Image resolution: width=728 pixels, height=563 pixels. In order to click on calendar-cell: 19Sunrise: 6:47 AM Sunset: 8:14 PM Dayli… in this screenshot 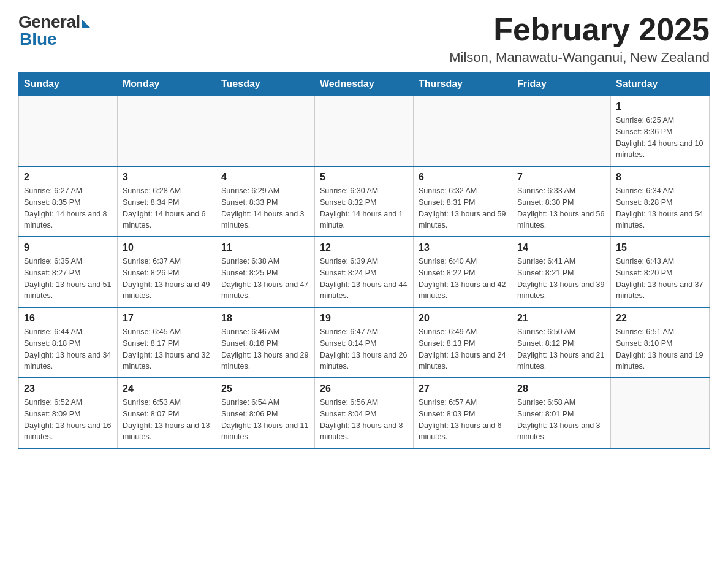, I will do `click(364, 342)`.